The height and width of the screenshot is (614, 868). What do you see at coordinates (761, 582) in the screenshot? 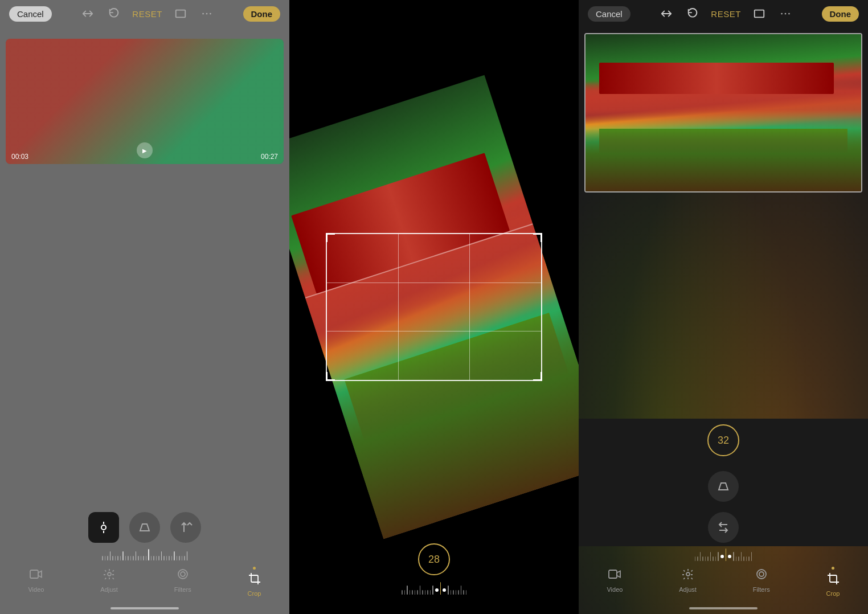
I see `tab-filters-3: Filters` at bounding box center [761, 582].